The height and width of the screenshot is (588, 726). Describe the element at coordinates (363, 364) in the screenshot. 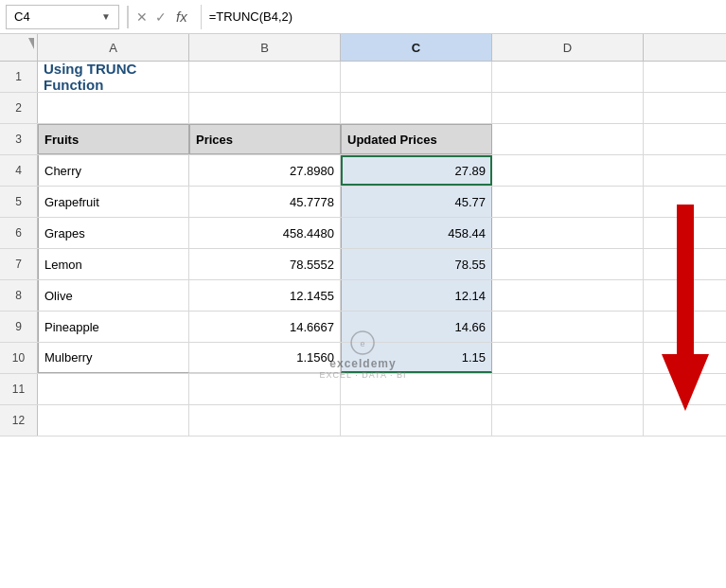

I see `watermark-brand: exceldemy` at that location.